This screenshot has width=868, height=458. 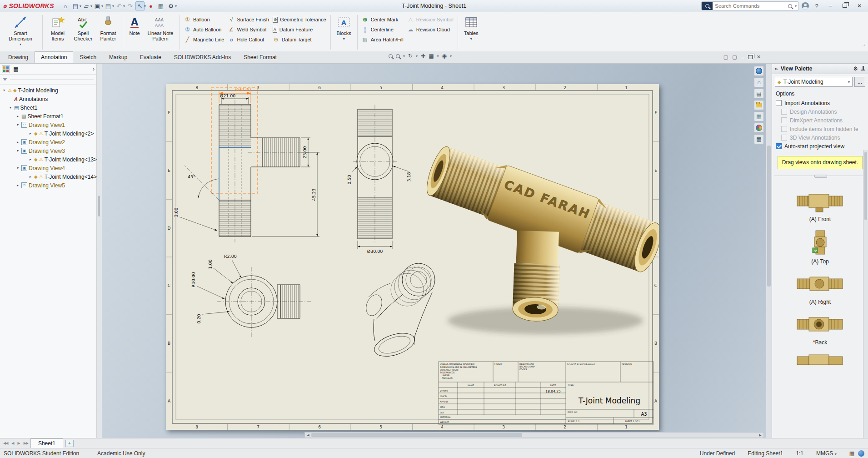 What do you see at coordinates (308, 435) in the screenshot?
I see `scroll-left-icon: ◀` at bounding box center [308, 435].